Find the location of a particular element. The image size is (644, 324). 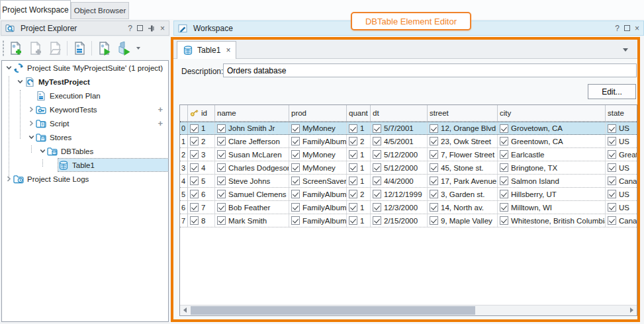

column-header-id: id is located at coordinates (201, 113).